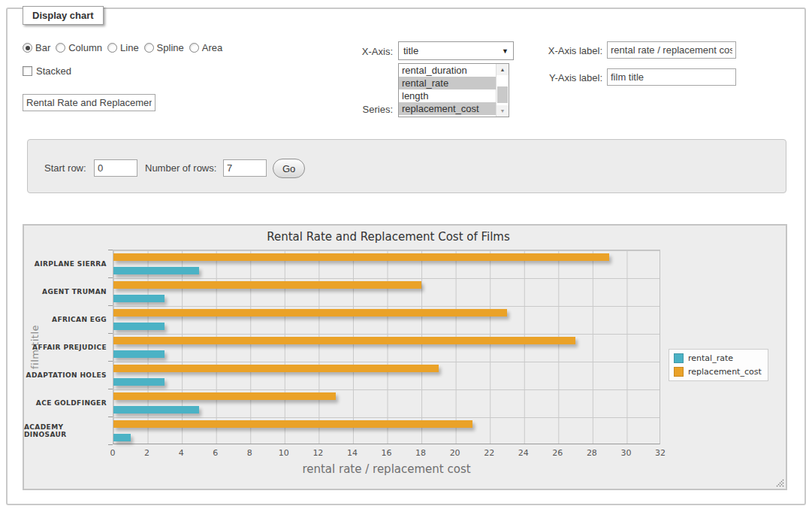 The height and width of the screenshot is (512, 812). Describe the element at coordinates (718, 358) in the screenshot. I see `legend-entry-rental_rate: rental_rate` at that location.